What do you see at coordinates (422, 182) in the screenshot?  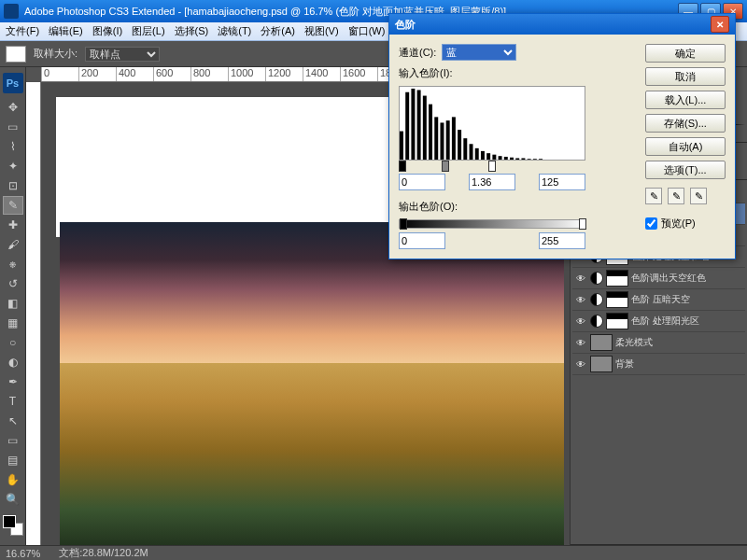 I see `input-black-field` at bounding box center [422, 182].